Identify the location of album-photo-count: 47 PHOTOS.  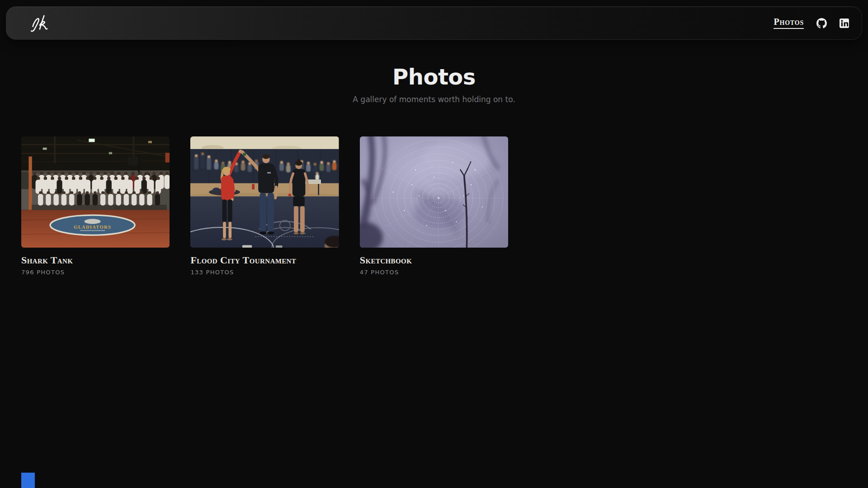
(434, 272).